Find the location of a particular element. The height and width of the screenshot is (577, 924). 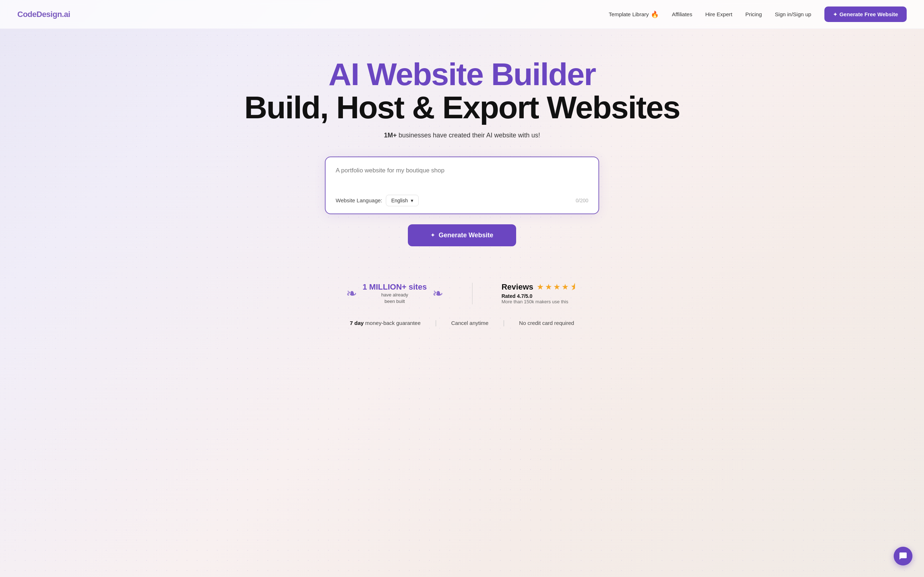

generate-btn-label: Generate Website is located at coordinates (466, 235).